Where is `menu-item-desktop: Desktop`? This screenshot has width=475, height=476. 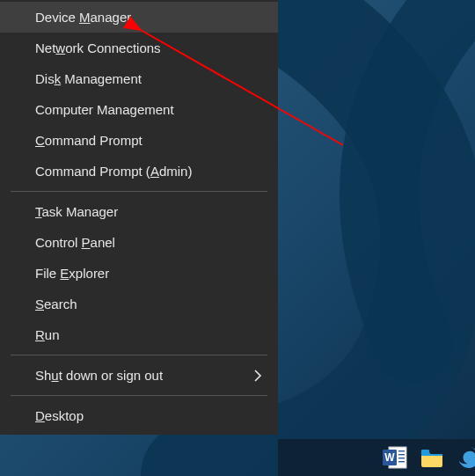
menu-item-desktop: Desktop is located at coordinates (139, 415).